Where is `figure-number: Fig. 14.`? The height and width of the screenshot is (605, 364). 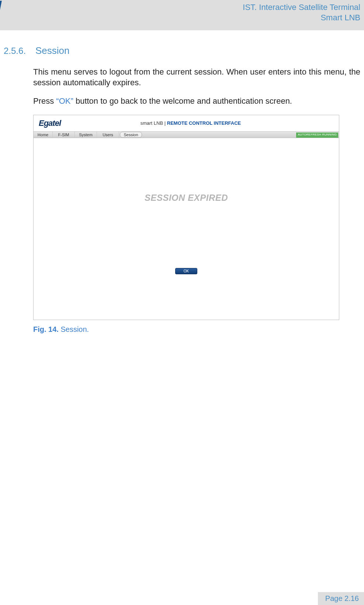
figure-number: Fig. 14. is located at coordinates (46, 329).